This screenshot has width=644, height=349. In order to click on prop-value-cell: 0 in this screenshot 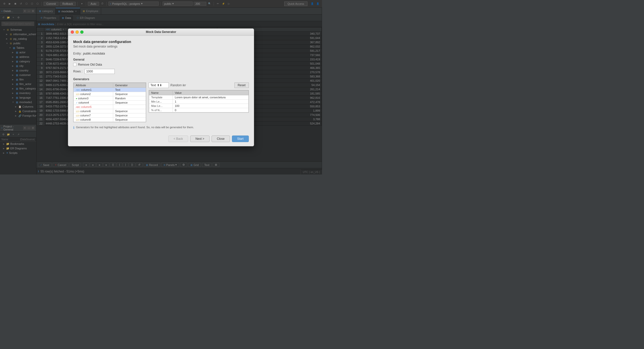, I will do `click(210, 110)`.